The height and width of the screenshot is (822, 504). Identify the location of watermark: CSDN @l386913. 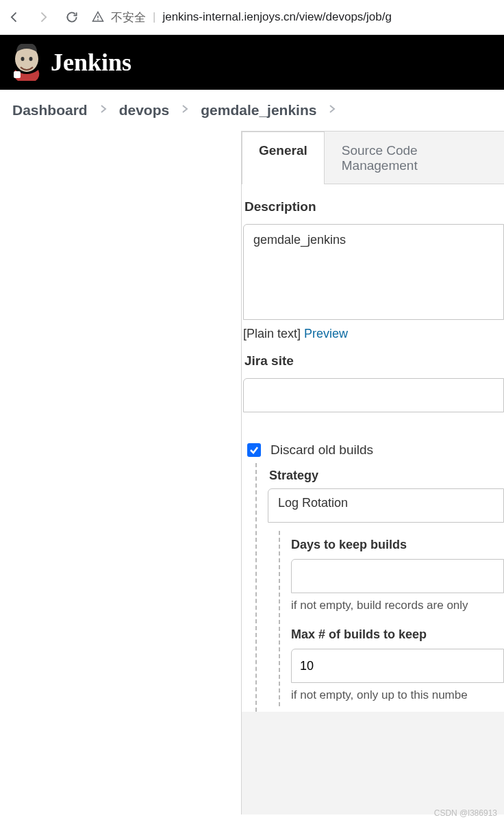
(466, 813).